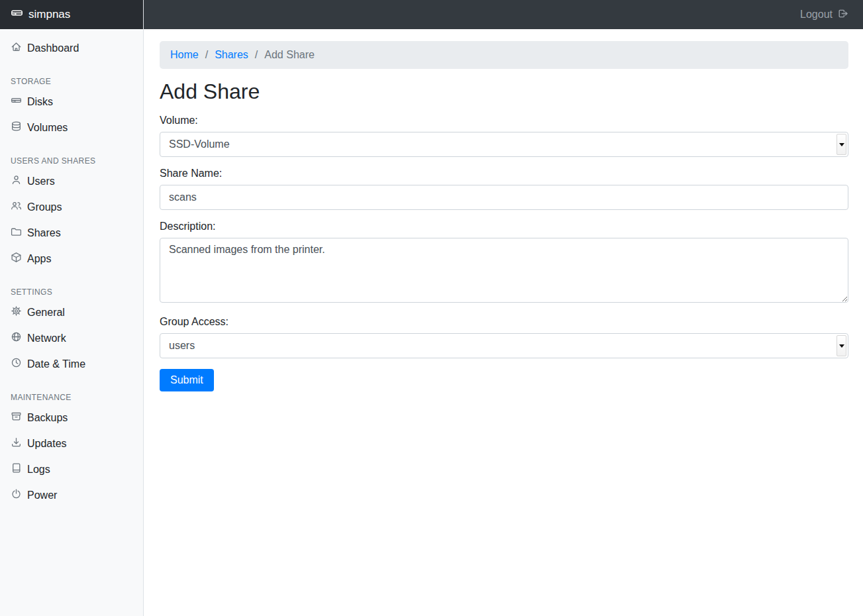  I want to click on breadcrumb-shares: Shares, so click(232, 55).